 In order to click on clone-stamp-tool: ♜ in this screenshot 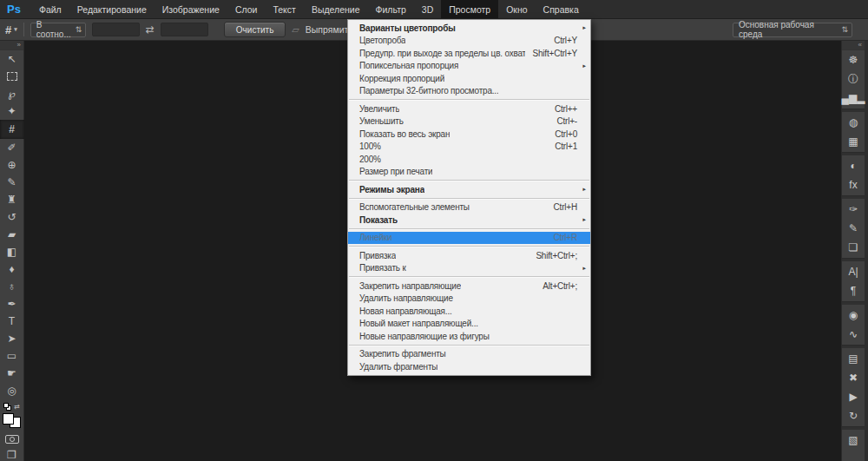, I will do `click(12, 200)`.